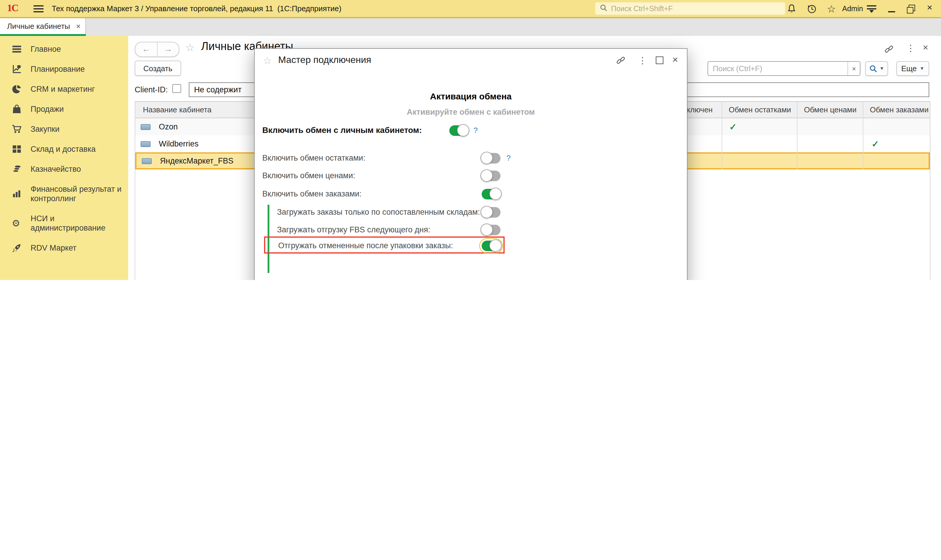 The image size is (941, 560). I want to click on coins-icon, so click(17, 169).